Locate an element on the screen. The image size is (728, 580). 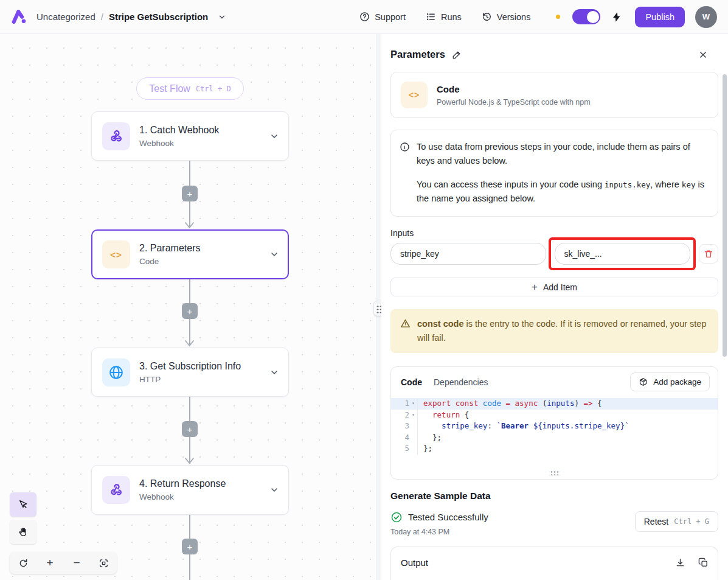
hand-icon is located at coordinates (23, 532).